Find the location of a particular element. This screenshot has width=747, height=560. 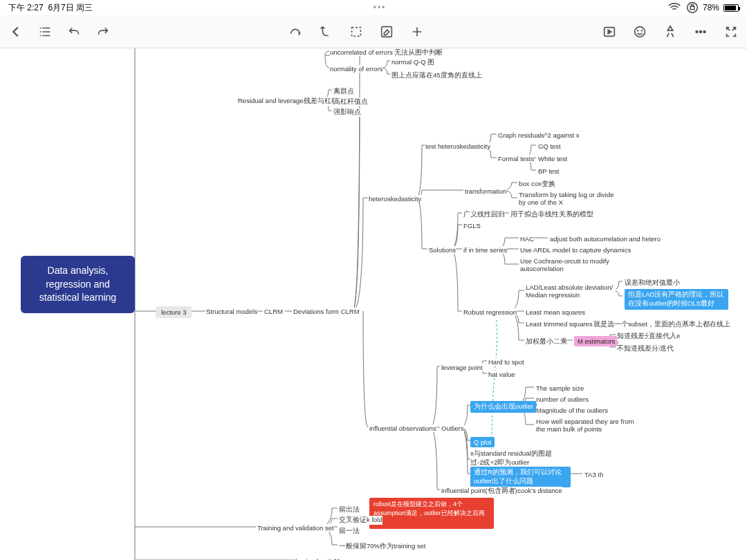

node-leave-one: 留一法 is located at coordinates (349, 531).